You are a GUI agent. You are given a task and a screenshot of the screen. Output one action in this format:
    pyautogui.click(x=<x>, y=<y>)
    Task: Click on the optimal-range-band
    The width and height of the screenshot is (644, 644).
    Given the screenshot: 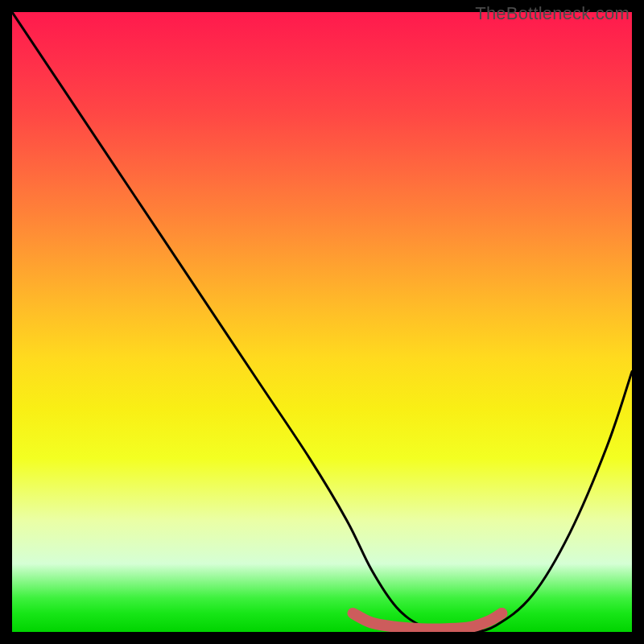 What is the action you would take?
    pyautogui.click(x=428, y=621)
    